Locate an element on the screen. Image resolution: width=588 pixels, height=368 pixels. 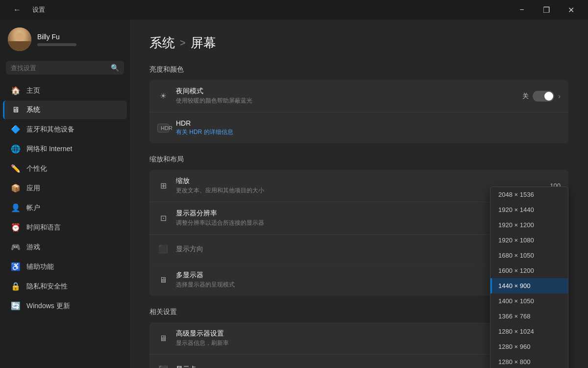
sidebar-item-accounts: 👤 帐户 is located at coordinates (65, 208).